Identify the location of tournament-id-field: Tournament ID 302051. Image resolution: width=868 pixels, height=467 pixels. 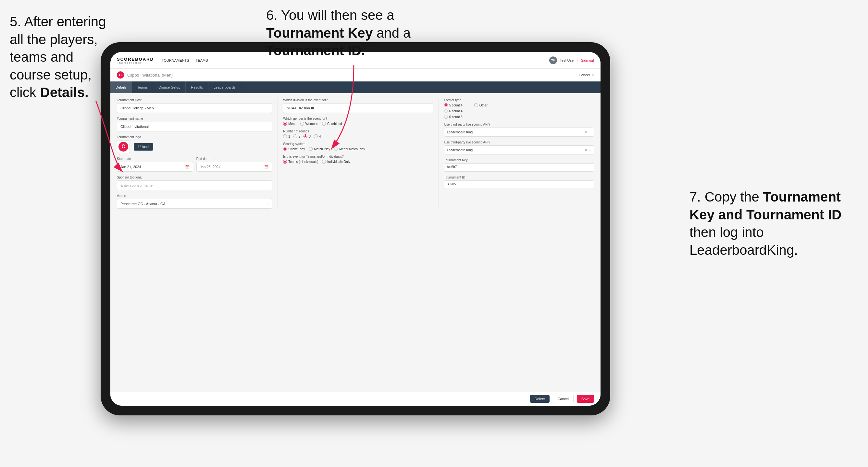
(519, 182).